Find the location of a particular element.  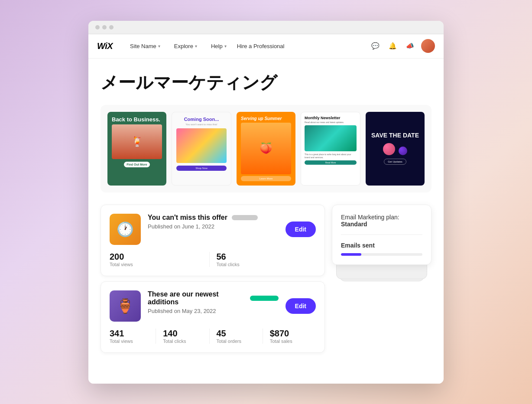

template-cta: Read More is located at coordinates (331, 163).